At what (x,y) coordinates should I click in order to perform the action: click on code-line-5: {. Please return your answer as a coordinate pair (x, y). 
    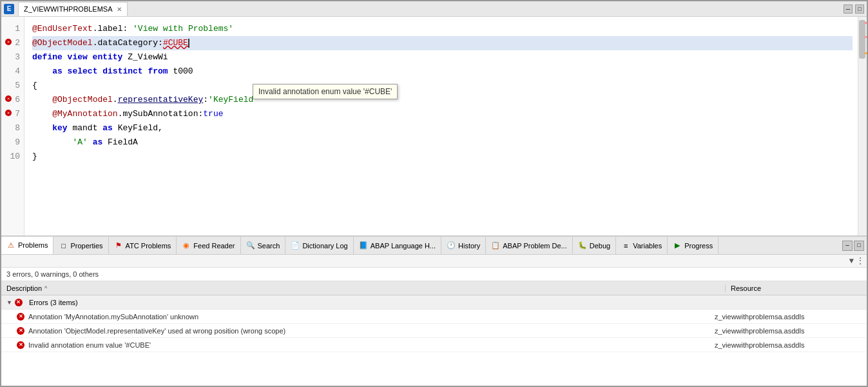
    Looking at the image, I should click on (442, 86).